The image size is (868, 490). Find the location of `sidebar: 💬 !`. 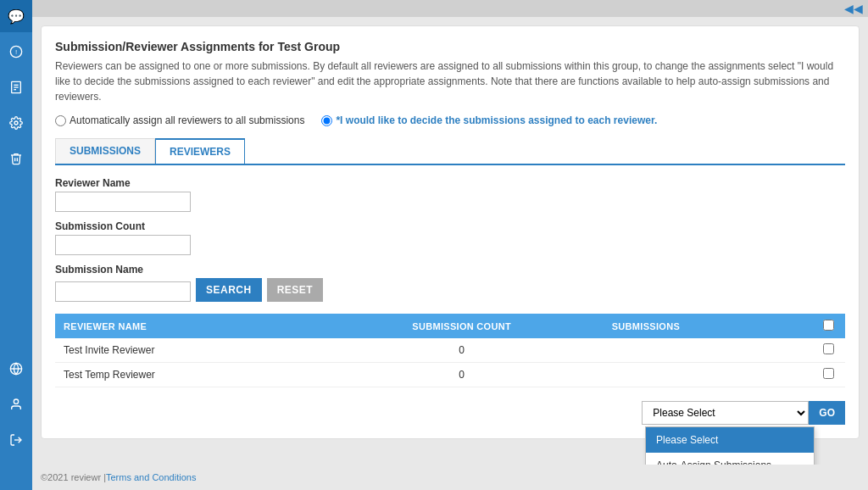

sidebar: 💬 ! is located at coordinates (16, 245).